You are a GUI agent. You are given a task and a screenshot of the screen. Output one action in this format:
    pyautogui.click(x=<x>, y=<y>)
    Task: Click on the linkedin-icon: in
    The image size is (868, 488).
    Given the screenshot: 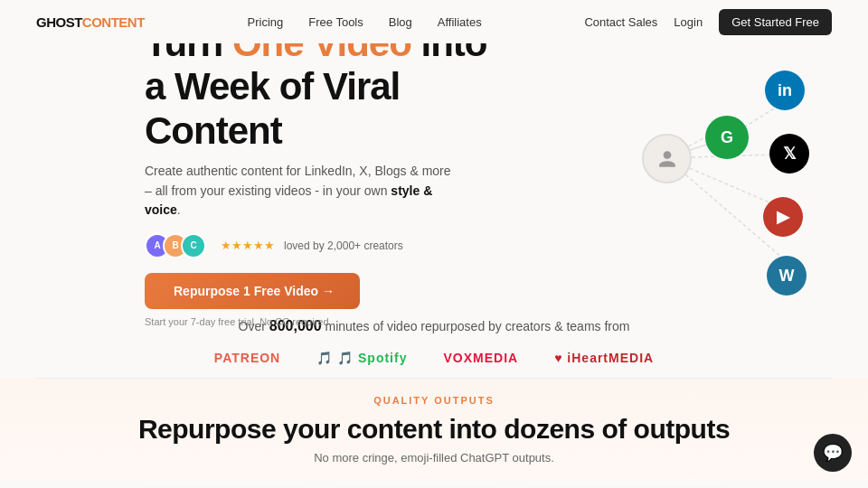 What is the action you would take?
    pyautogui.click(x=785, y=90)
    